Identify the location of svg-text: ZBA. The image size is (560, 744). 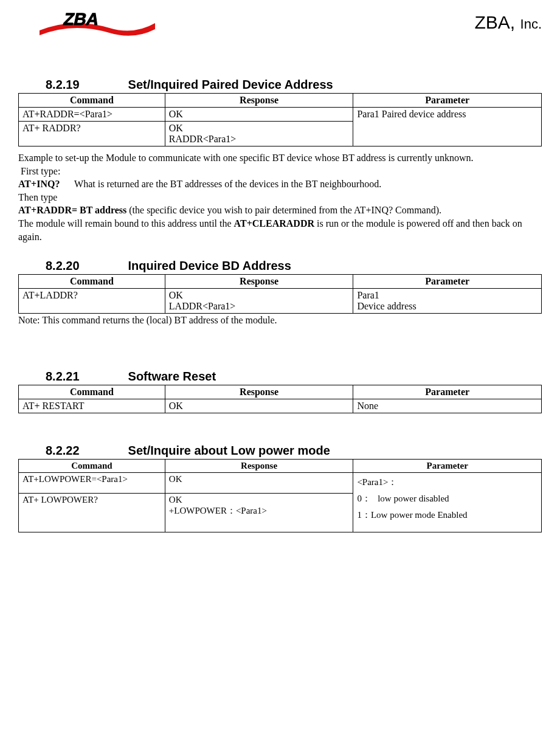
(81, 19).